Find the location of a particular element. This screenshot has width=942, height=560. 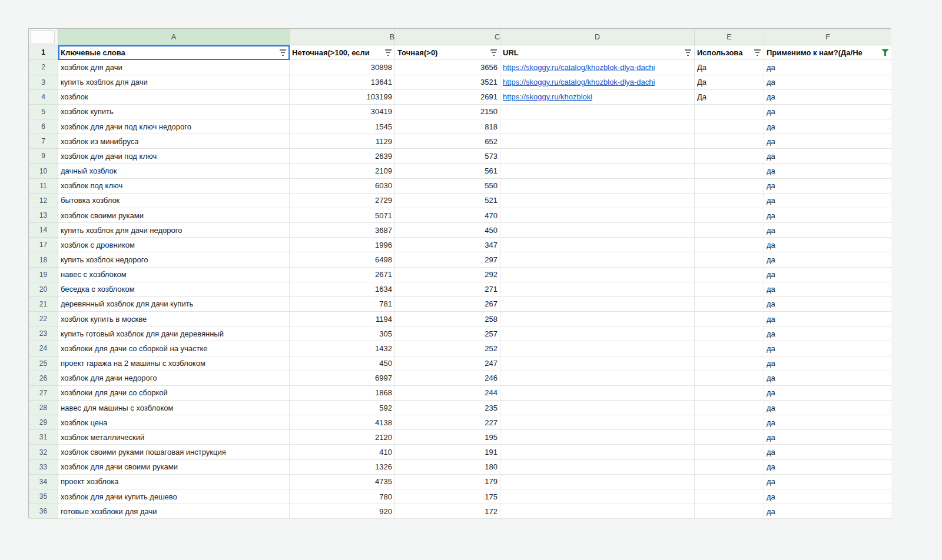

exact-volume-cell: 191 is located at coordinates (447, 452).